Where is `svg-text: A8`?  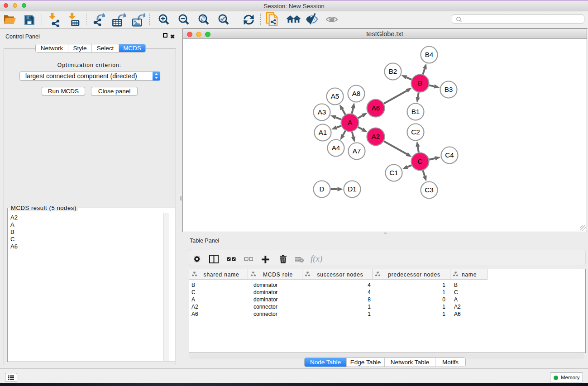 svg-text: A8 is located at coordinates (357, 93).